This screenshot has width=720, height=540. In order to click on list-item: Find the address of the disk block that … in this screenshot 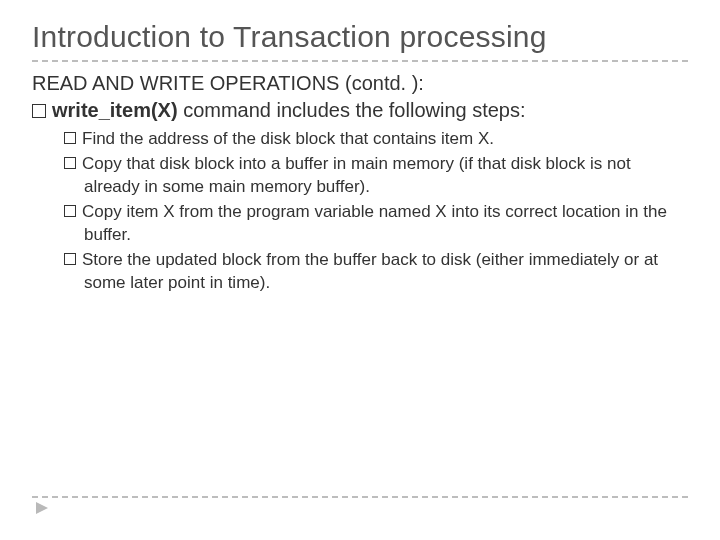, I will do `click(376, 140)`.